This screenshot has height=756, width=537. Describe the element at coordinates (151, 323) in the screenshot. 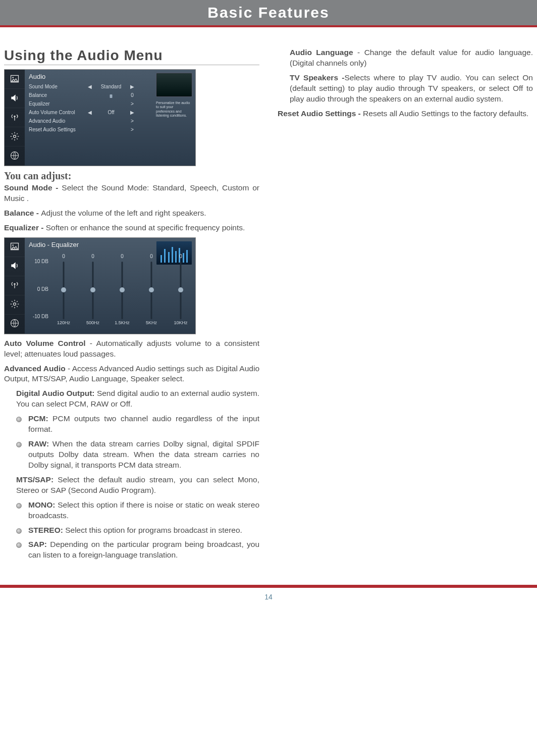

I see `eq-xlabel: 5KHz` at that location.